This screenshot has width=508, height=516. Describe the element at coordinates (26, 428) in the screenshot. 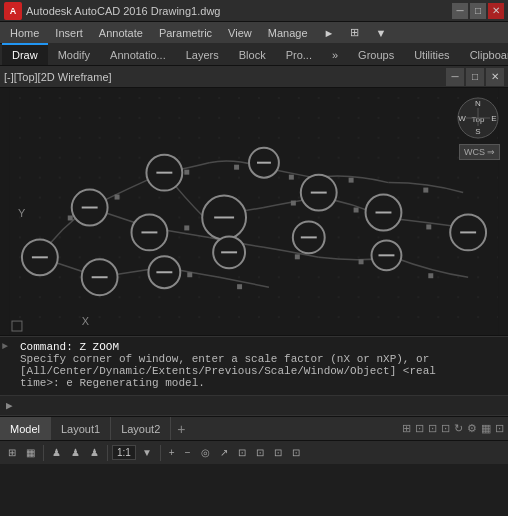

I see `tab-model: Model` at that location.